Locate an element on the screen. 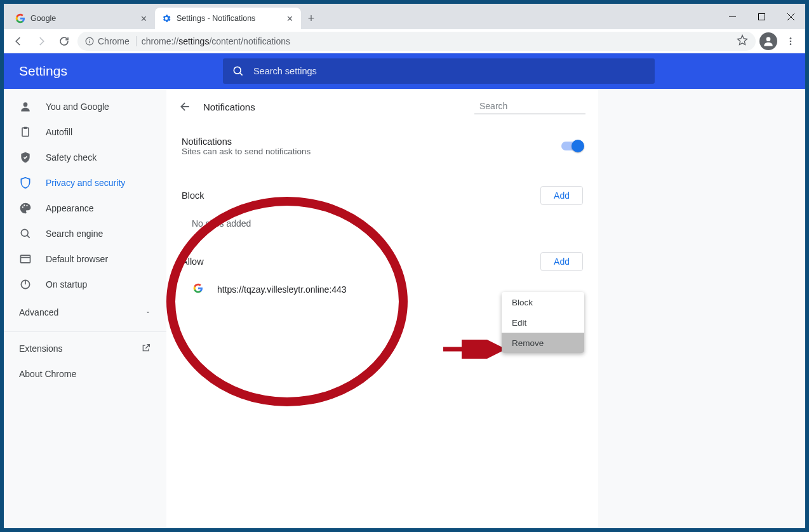 Image resolution: width=809 pixels, height=532 pixels. new-tab-button: + is located at coordinates (311, 18).